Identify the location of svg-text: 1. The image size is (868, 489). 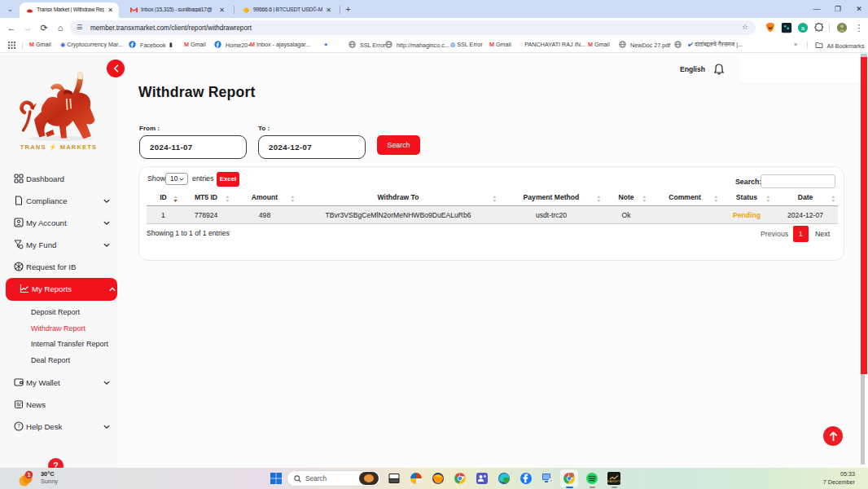
(29, 474).